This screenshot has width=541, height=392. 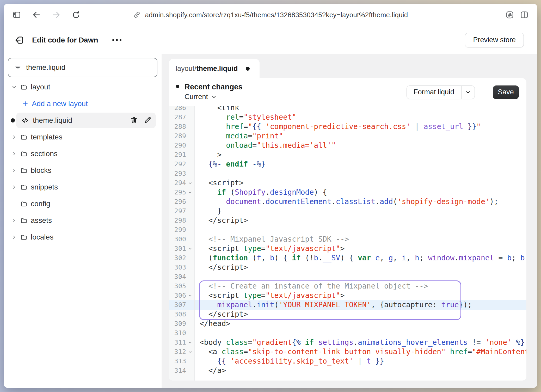 What do you see at coordinates (137, 15) in the screenshot?
I see `link-icon` at bounding box center [137, 15].